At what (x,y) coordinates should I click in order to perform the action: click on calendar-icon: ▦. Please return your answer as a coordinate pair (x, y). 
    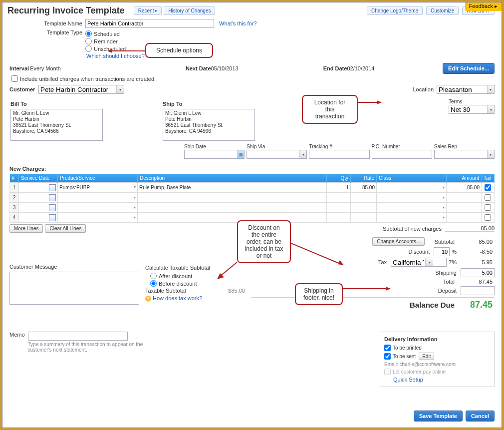
    Looking at the image, I should click on (241, 154).